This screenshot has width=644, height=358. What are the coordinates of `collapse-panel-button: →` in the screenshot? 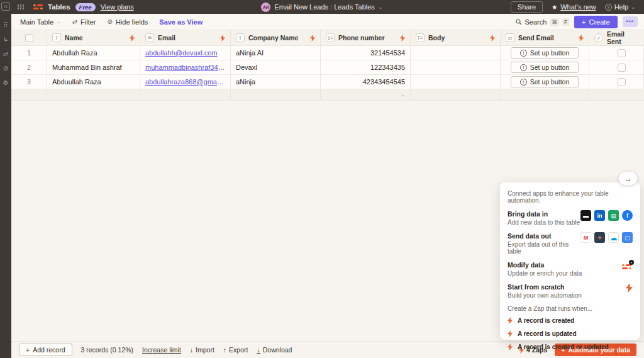 It's located at (628, 179).